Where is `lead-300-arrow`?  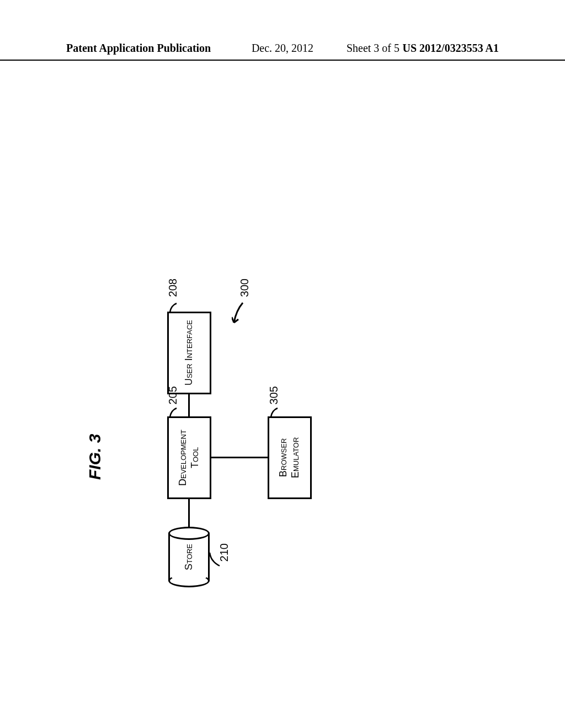 lead-300-arrow is located at coordinates (243, 314).